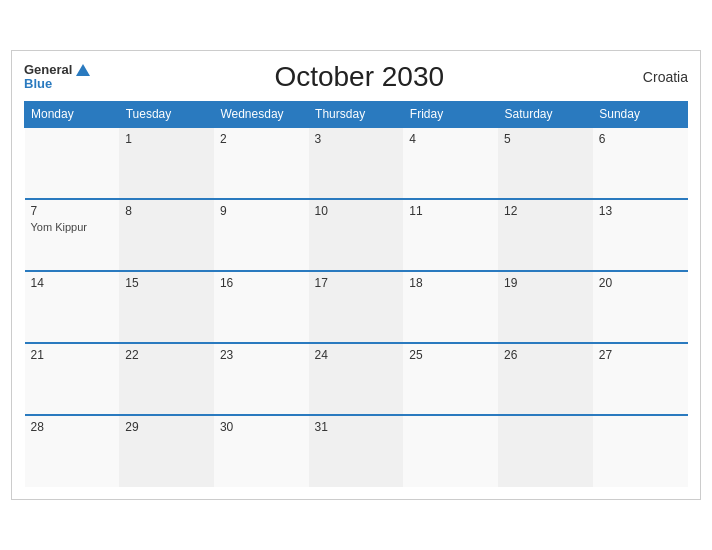 The height and width of the screenshot is (550, 712). What do you see at coordinates (356, 307) in the screenshot?
I see `calendar-cell: 17` at bounding box center [356, 307].